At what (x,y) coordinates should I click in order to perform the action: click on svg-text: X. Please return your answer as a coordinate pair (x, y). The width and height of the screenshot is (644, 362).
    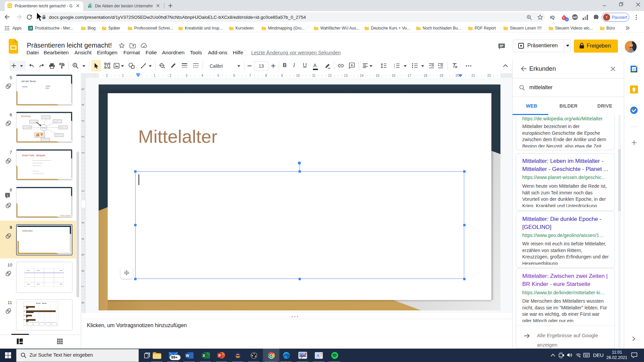
    Looking at the image, I should click on (204, 356).